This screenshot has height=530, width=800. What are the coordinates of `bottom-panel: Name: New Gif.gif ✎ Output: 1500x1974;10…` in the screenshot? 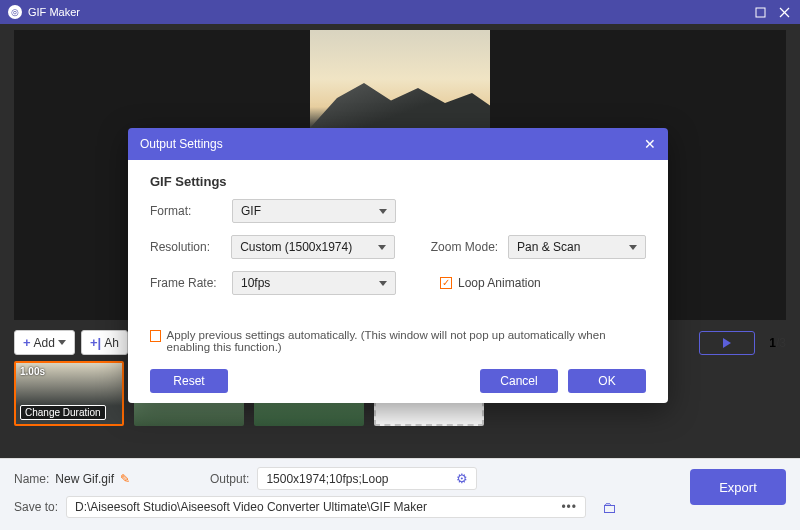 It's located at (400, 494).